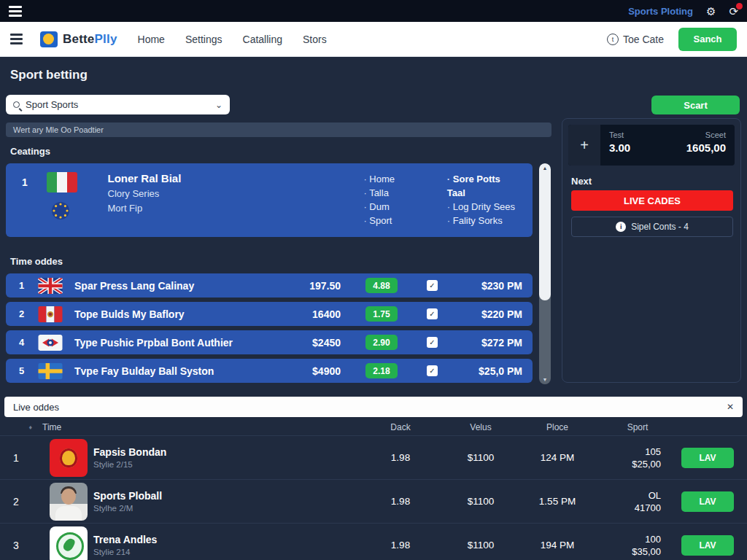 The image size is (747, 560). What do you see at coordinates (227, 508) in the screenshot?
I see `player-subtitle: Stylhe 2/M` at bounding box center [227, 508].